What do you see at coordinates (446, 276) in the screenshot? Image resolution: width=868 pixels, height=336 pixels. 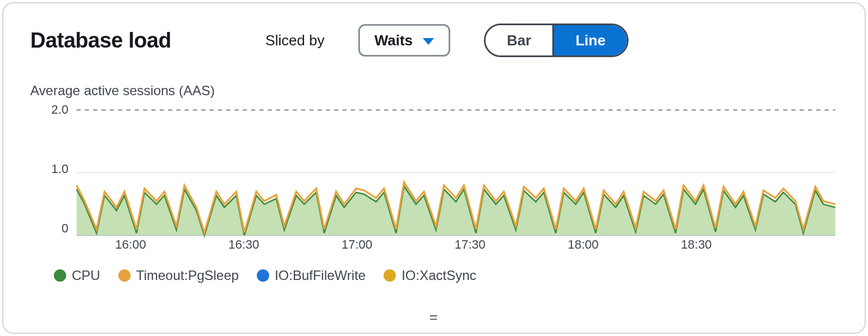 I see `chart-legend: CPUTimeout:PgSleepIO:BufFileWriteIO:Xact…` at bounding box center [446, 276].